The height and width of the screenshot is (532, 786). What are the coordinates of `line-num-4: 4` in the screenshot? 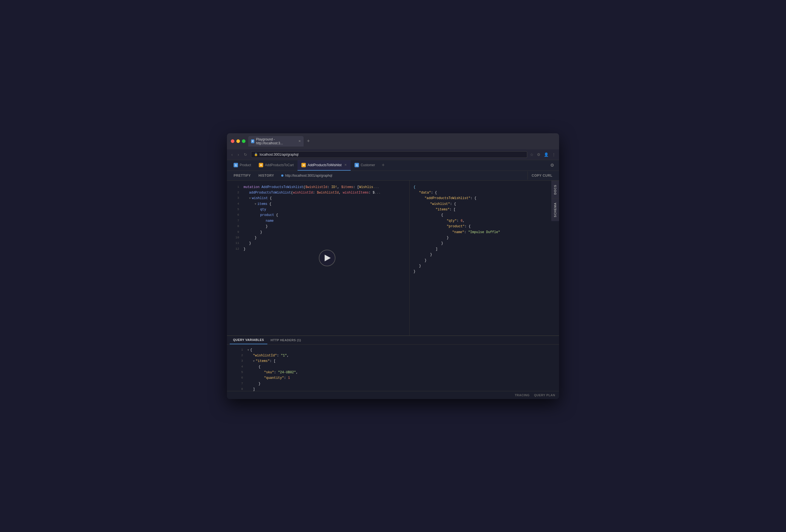 It's located at (235, 204).